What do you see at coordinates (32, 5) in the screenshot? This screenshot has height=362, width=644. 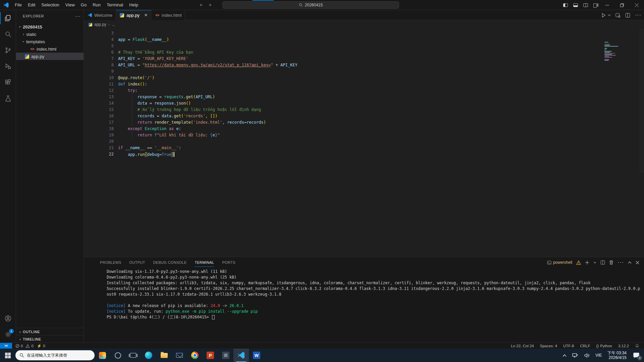 I see `menu-edit: Edit` at bounding box center [32, 5].